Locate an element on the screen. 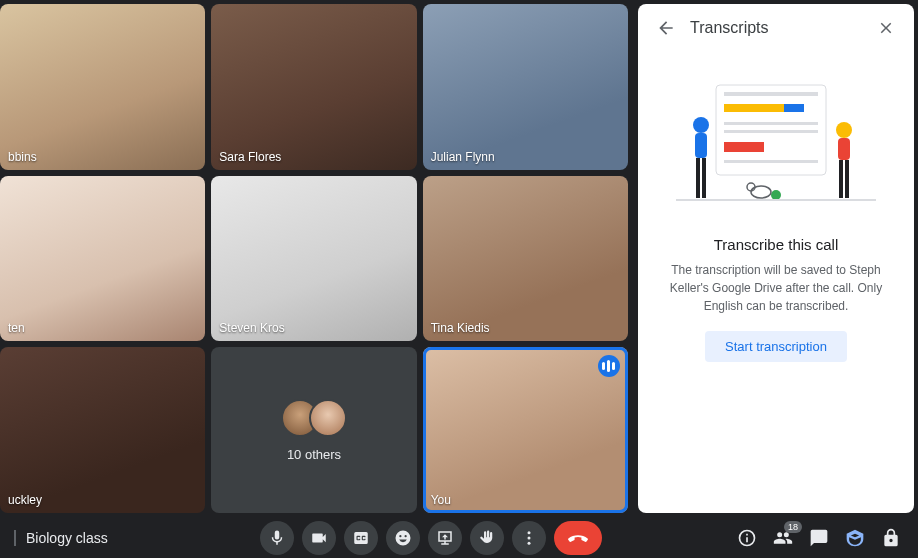 This screenshot has width=918, height=558. host-controls-button is located at coordinates (891, 538).